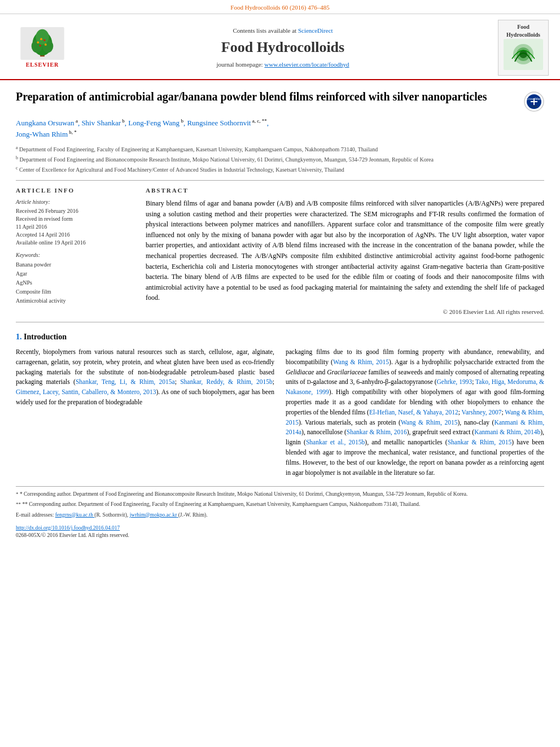 The image size is (560, 747). What do you see at coordinates (42, 48) in the screenshot?
I see `elsevier-logo-area: ELSEVIER` at bounding box center [42, 48].